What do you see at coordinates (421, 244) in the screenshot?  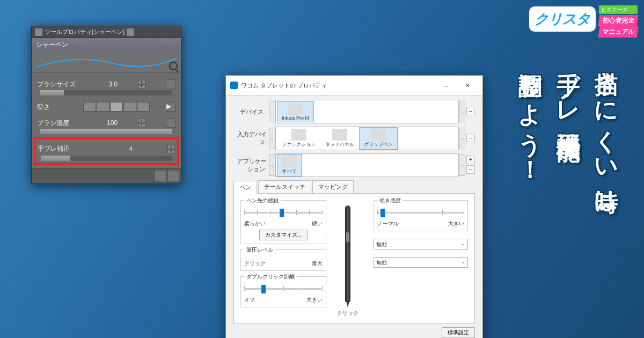 I see `button-upper-combo: 無効` at bounding box center [421, 244].